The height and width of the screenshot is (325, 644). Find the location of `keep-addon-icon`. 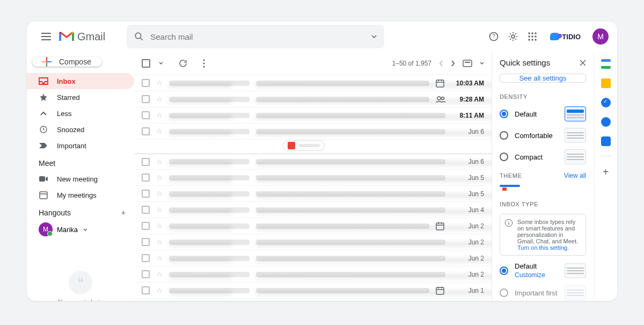

keep-addon-icon is located at coordinates (606, 83).